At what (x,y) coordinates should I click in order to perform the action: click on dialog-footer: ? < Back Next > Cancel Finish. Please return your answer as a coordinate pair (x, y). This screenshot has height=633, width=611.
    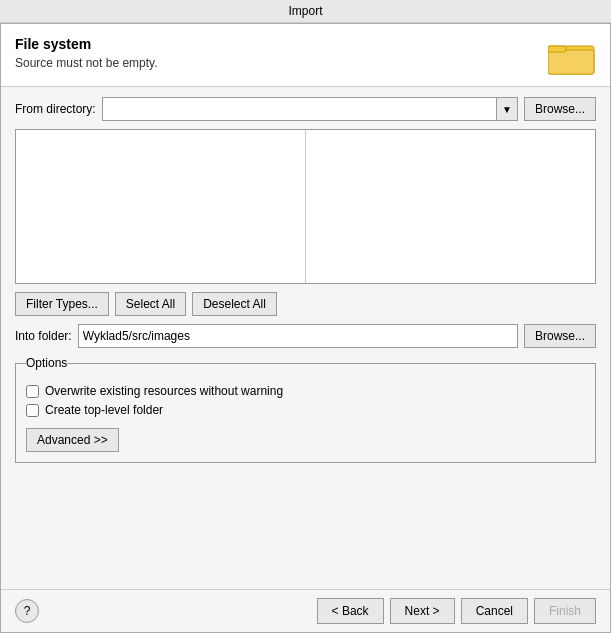
    Looking at the image, I should click on (306, 610).